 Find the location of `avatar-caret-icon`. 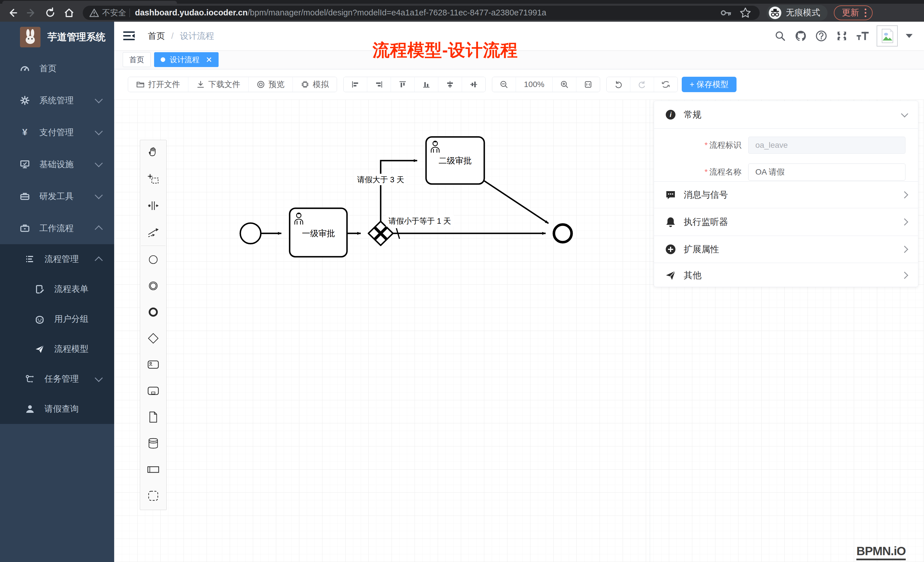

avatar-caret-icon is located at coordinates (909, 36).